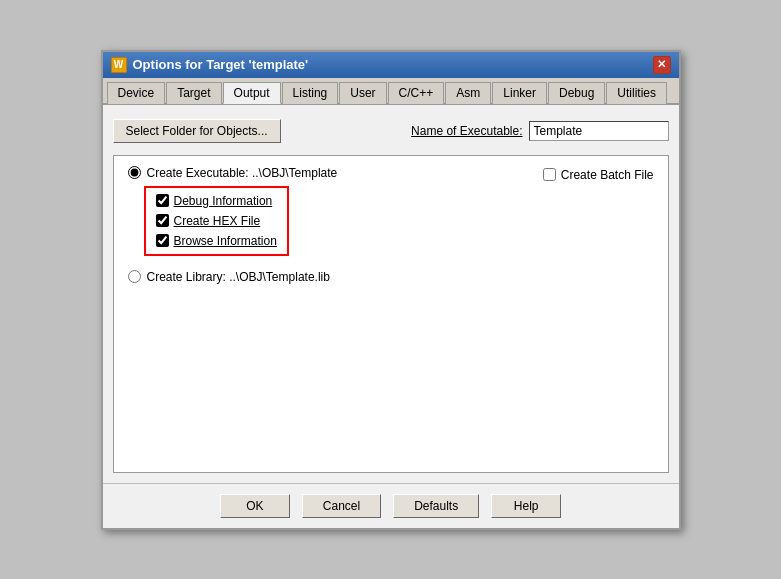 The height and width of the screenshot is (579, 781). What do you see at coordinates (162, 220) in the screenshot?
I see `create-hex-checkbox` at bounding box center [162, 220].